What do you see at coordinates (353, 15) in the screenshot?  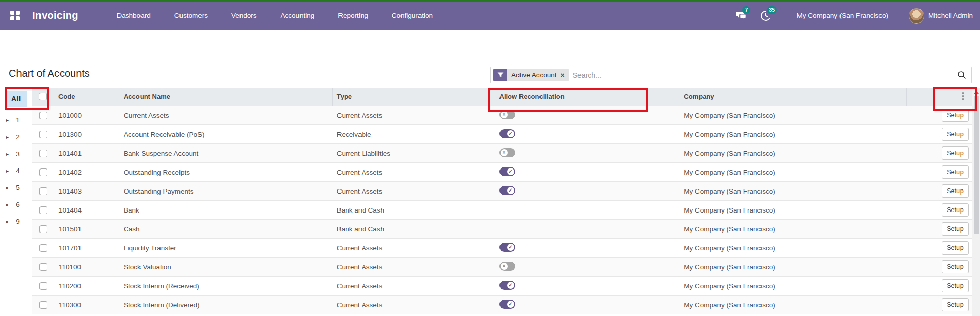 I see `nav-item-reporting: Reporting` at bounding box center [353, 15].